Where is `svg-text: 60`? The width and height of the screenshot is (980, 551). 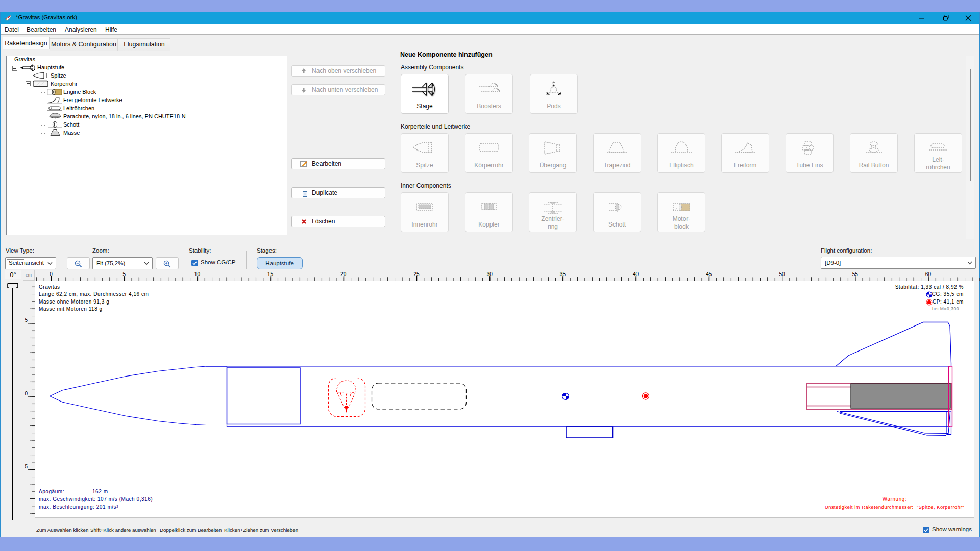
svg-text: 60 is located at coordinates (928, 274).